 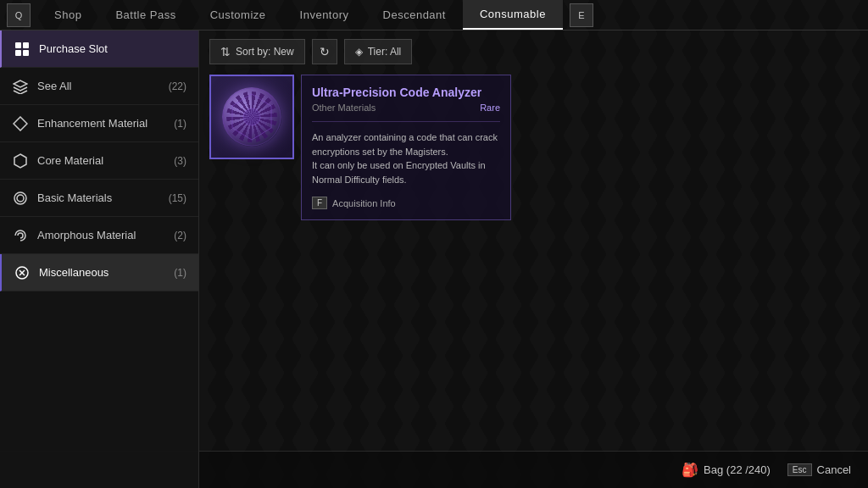 What do you see at coordinates (20, 236) in the screenshot?
I see `spiral-icon` at bounding box center [20, 236].